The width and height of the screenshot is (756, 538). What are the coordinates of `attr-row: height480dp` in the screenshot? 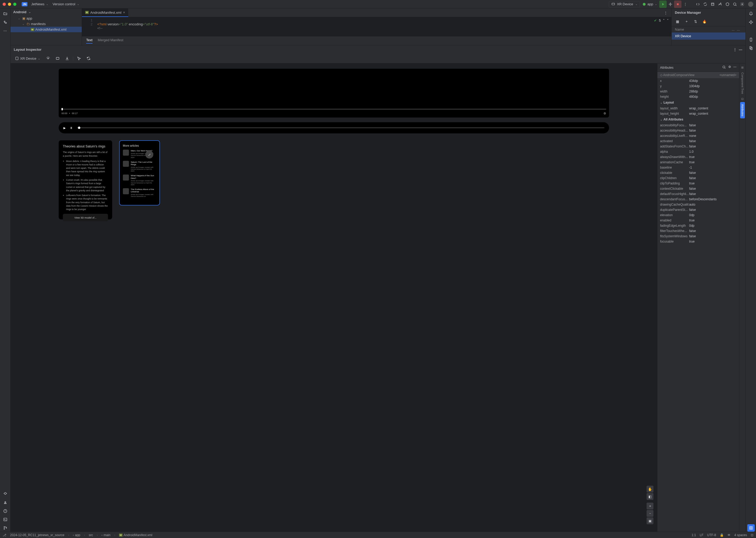 It's located at (698, 97).